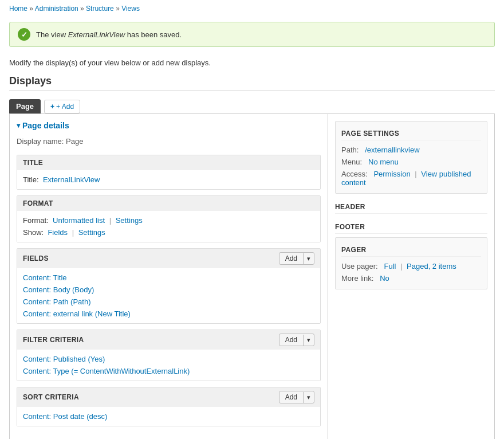 This screenshot has height=439, width=504. Describe the element at coordinates (168, 397) in the screenshot. I see `sort-criteria-header: SORT CRITERIA Add ▾` at that location.